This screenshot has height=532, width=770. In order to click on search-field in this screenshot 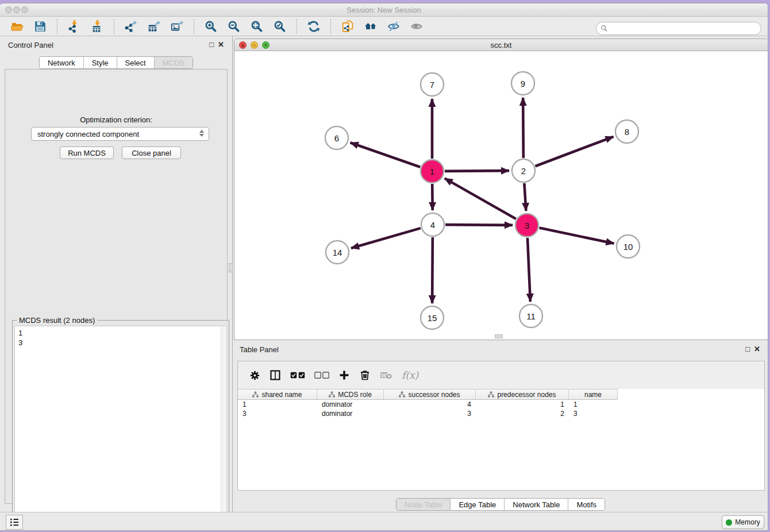, I will do `click(679, 29)`.